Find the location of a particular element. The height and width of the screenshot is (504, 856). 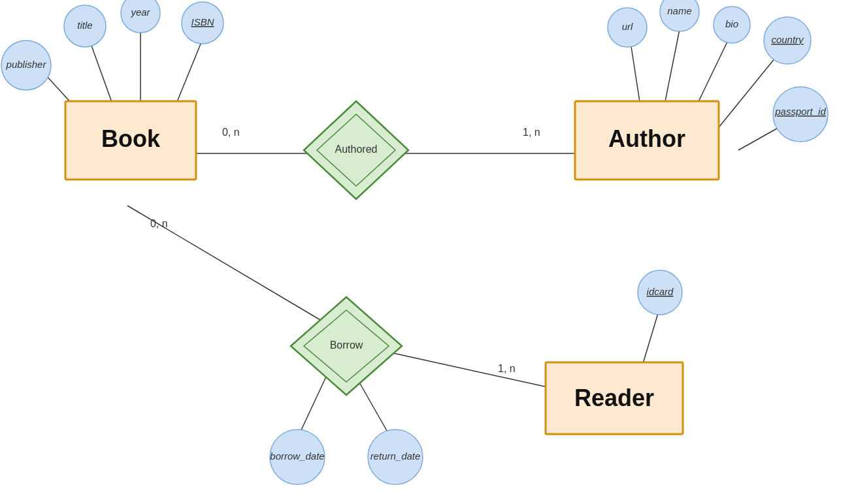

attr-title-label: title is located at coordinates (85, 25).